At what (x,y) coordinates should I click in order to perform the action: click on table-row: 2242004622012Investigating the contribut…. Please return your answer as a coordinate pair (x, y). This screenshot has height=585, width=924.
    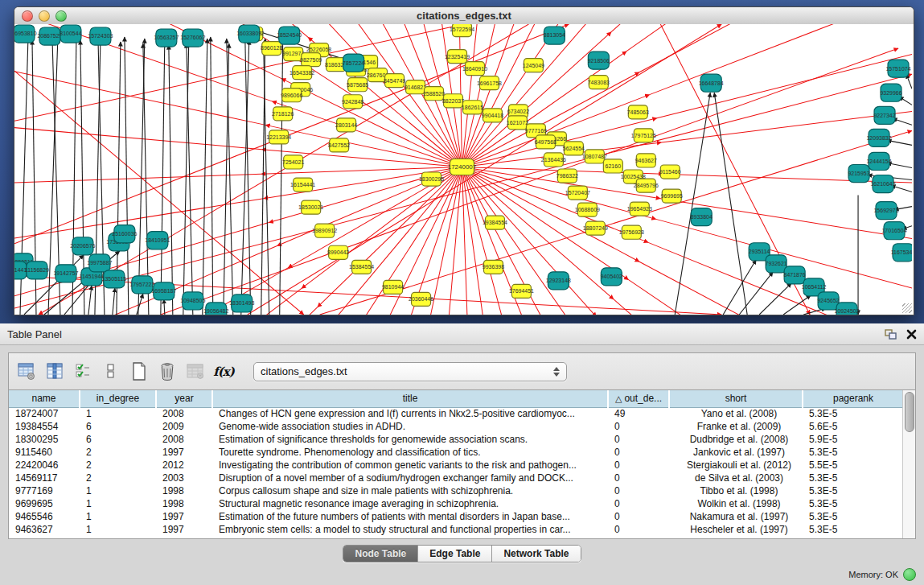
    Looking at the image, I should click on (456, 465).